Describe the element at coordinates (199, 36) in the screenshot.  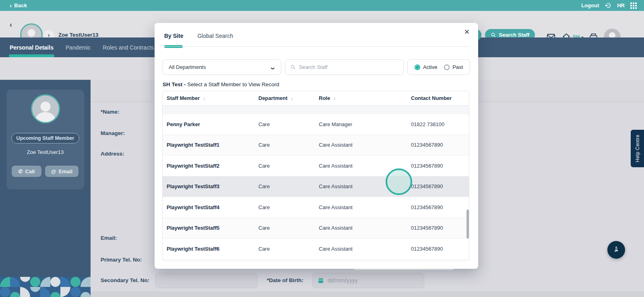
I see `modal-tabs: By Site Global Search` at that location.